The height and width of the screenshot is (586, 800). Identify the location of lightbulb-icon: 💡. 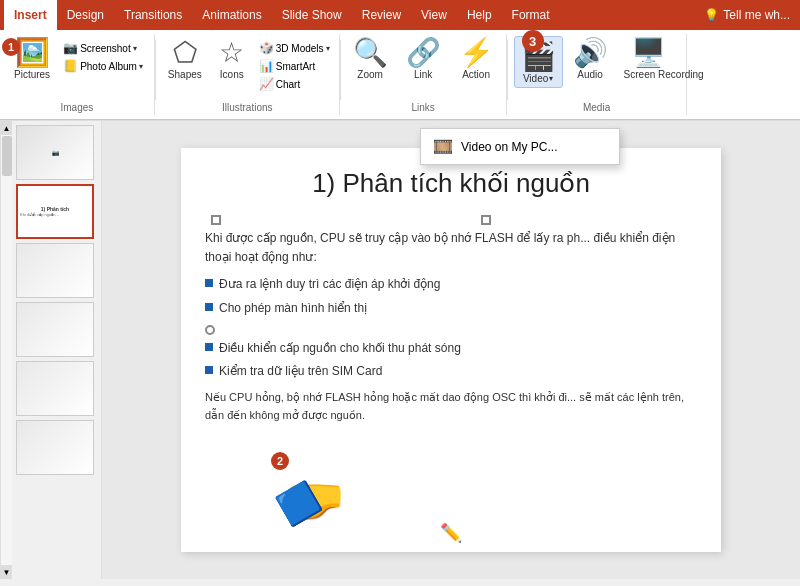
(712, 15).